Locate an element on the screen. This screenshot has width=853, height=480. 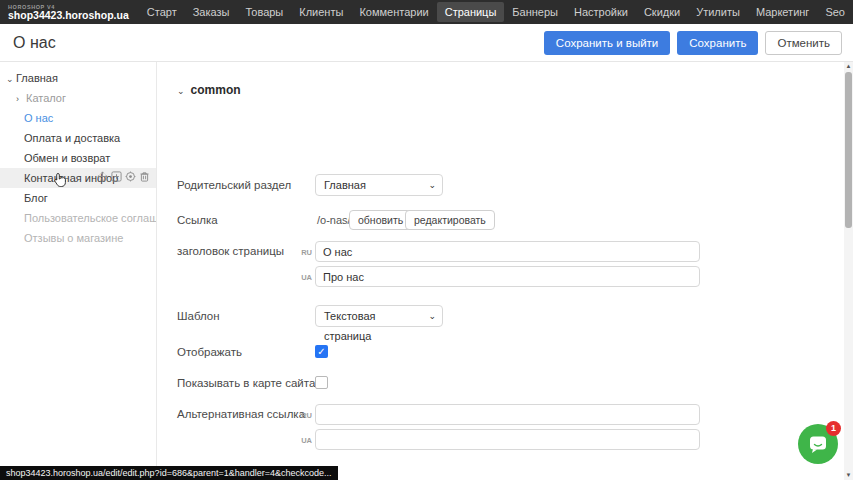
page-title-ua-input is located at coordinates (508, 276).